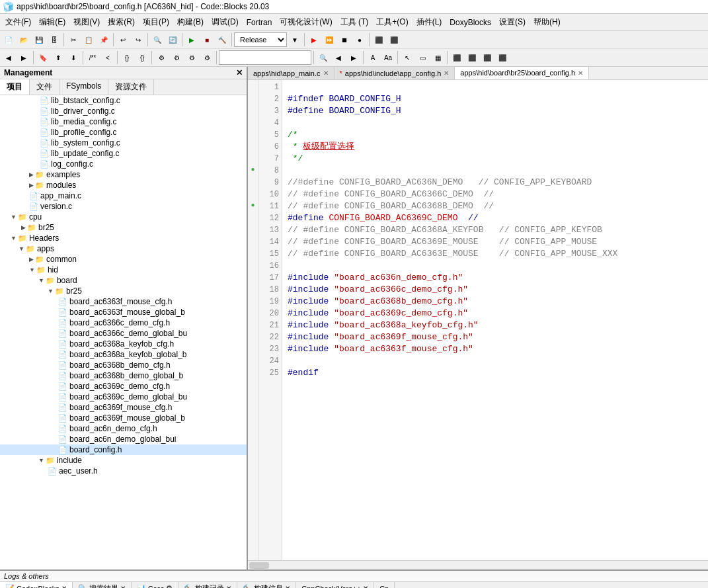 The image size is (708, 588). Describe the element at coordinates (123, 217) in the screenshot. I see `tree-item-cpu: ▼📁cpu` at that location.